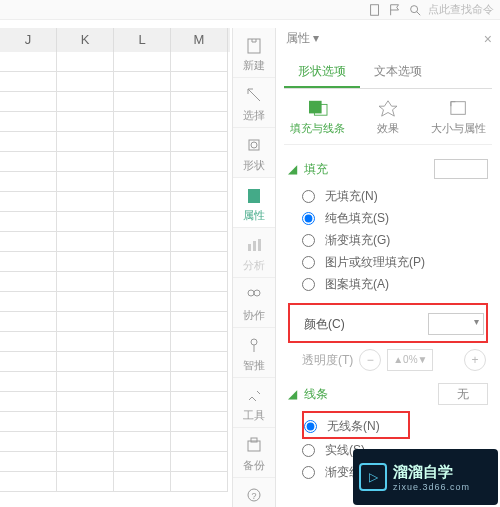  What do you see at coordinates (415, 10) in the screenshot?
I see `search-icon` at bounding box center [415, 10].